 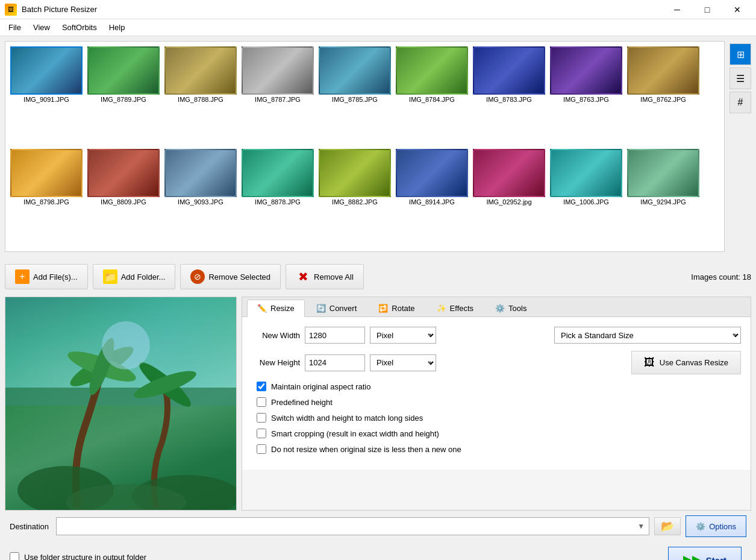 What do you see at coordinates (302, 403) in the screenshot?
I see `predefined-height-label: Predefined height` at bounding box center [302, 403].